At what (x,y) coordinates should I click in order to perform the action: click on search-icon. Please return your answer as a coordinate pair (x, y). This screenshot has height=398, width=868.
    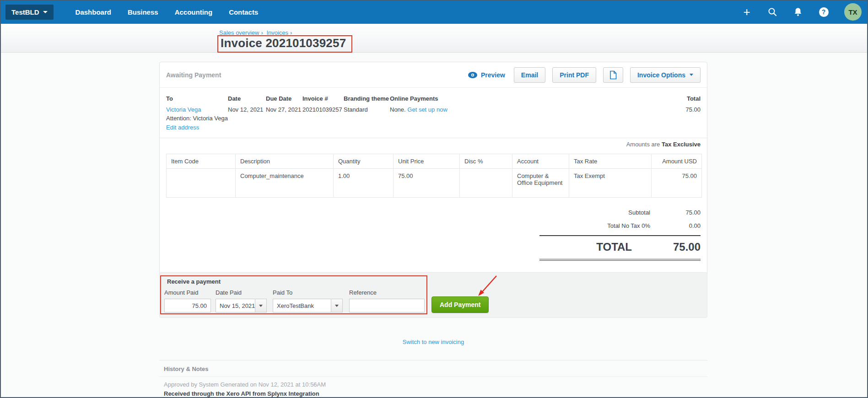
    Looking at the image, I should click on (772, 12).